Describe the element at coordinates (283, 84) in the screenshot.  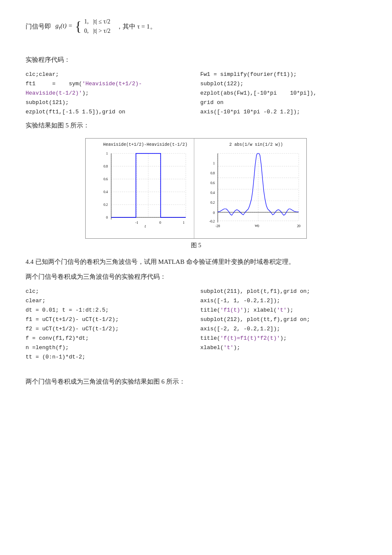
I see `code-line-r2: subplot(122);` at that location.